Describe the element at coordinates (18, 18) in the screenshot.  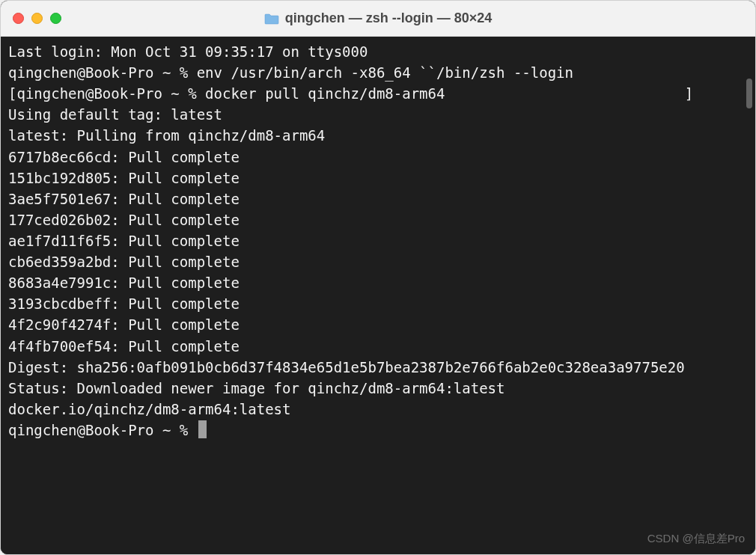
I see `close-button` at that location.